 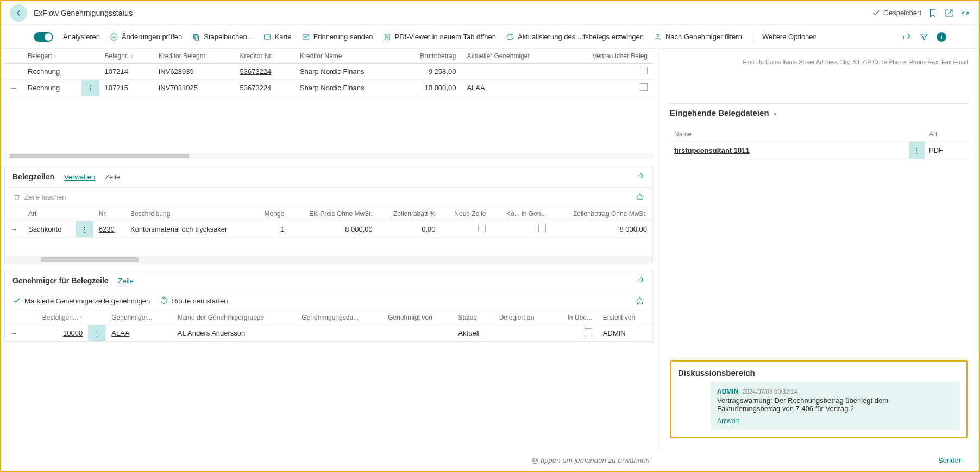 I want to click on col-brutto: Bruttobetrag, so click(x=430, y=57).